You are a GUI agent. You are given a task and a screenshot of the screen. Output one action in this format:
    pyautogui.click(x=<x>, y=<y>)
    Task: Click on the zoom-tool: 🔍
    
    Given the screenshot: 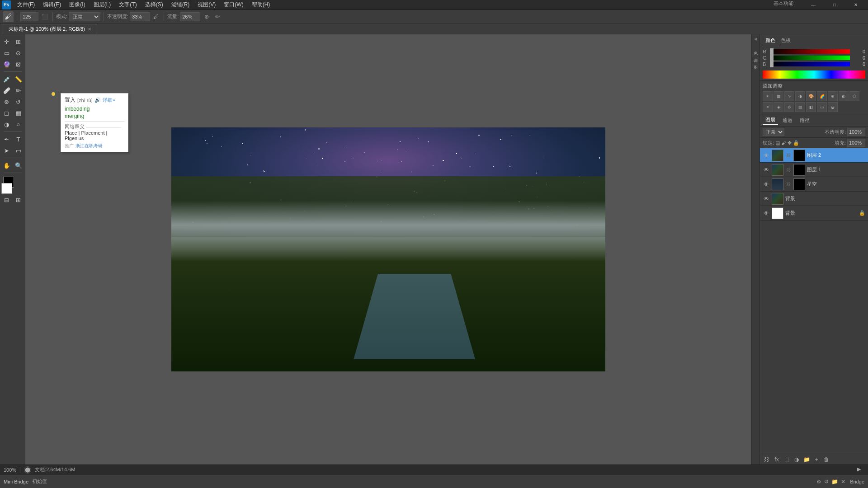 What is the action you would take?
    pyautogui.click(x=19, y=165)
    